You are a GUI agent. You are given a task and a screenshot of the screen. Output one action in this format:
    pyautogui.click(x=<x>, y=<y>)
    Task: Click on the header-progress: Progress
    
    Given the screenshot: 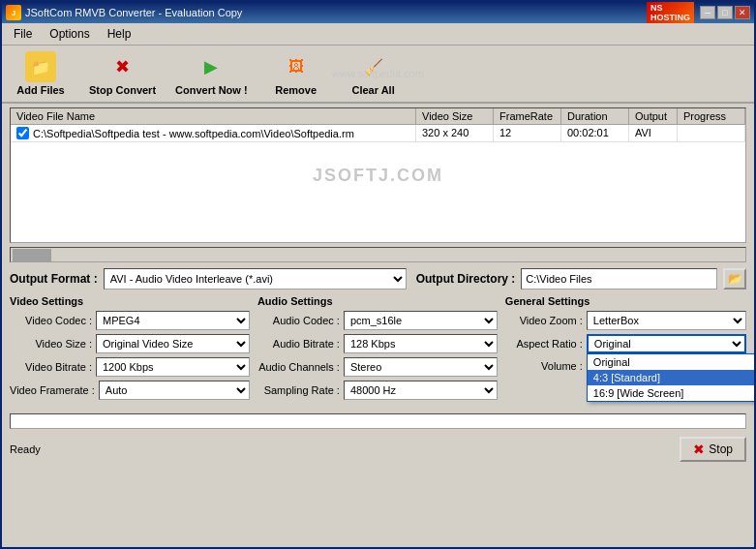 What is the action you would take?
    pyautogui.click(x=711, y=116)
    